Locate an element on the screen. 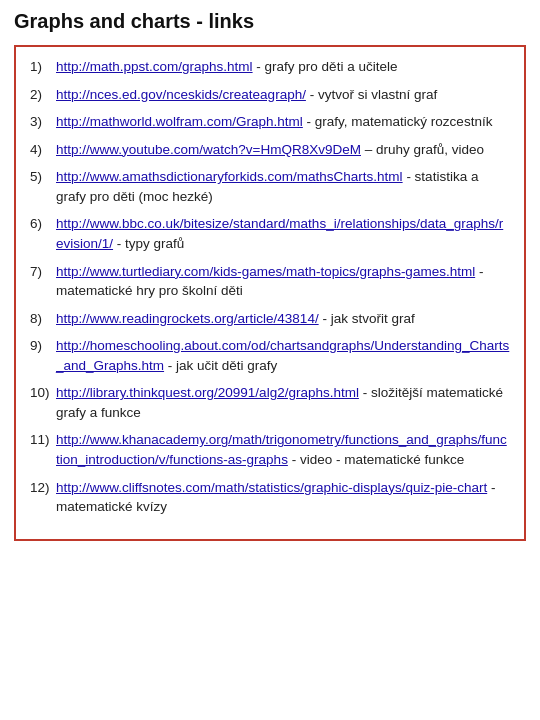 This screenshot has width=540, height=720. list-item: 1)http://math.ppst.com/graphs.html - gra… is located at coordinates (270, 67).